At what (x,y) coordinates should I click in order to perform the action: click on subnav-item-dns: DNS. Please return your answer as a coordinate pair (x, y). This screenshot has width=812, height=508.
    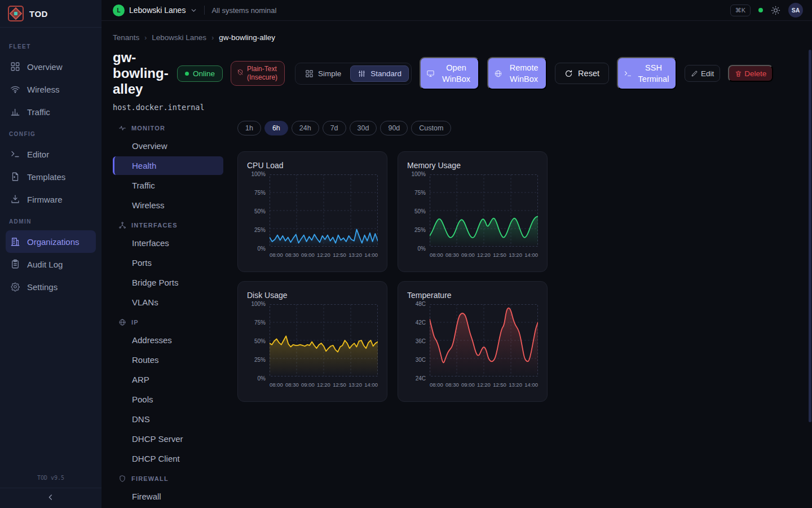
    Looking at the image, I should click on (168, 419).